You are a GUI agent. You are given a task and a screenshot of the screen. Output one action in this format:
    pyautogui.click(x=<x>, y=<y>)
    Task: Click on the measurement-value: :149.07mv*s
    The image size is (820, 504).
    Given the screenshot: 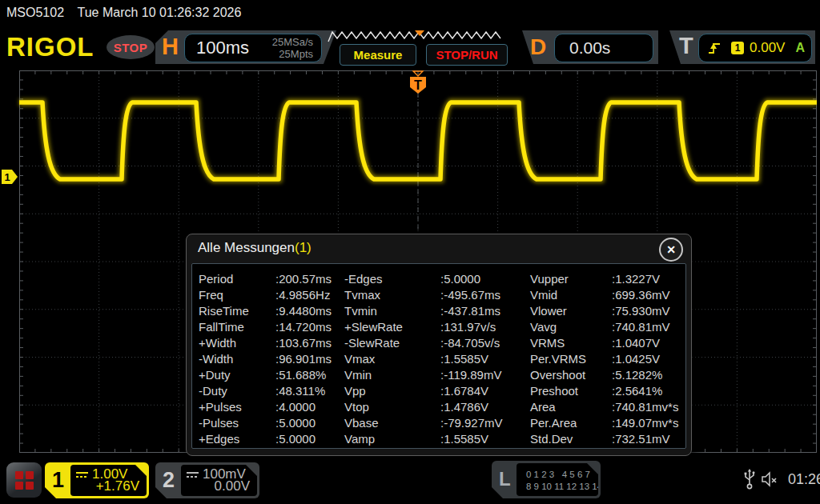 What is the action you would take?
    pyautogui.click(x=645, y=423)
    